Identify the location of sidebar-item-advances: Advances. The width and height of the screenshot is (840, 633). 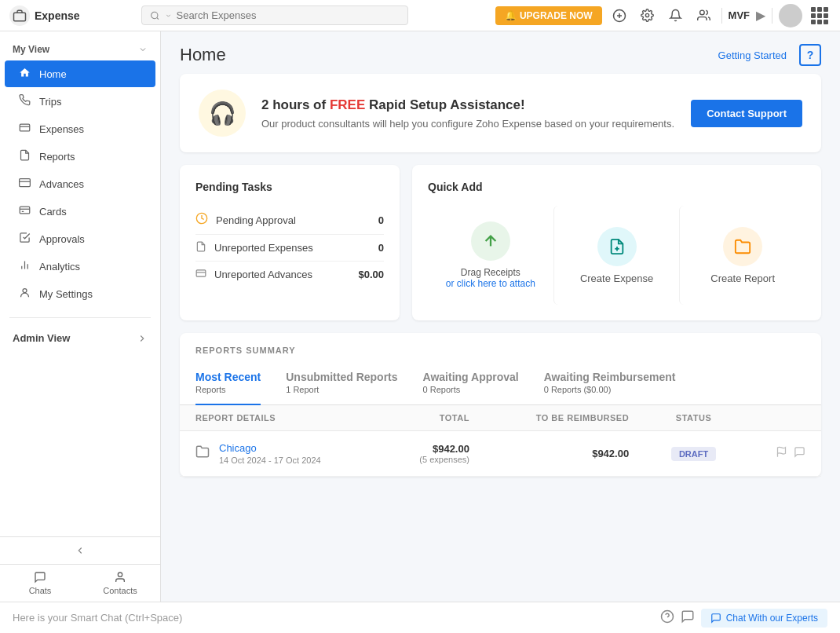
(80, 184).